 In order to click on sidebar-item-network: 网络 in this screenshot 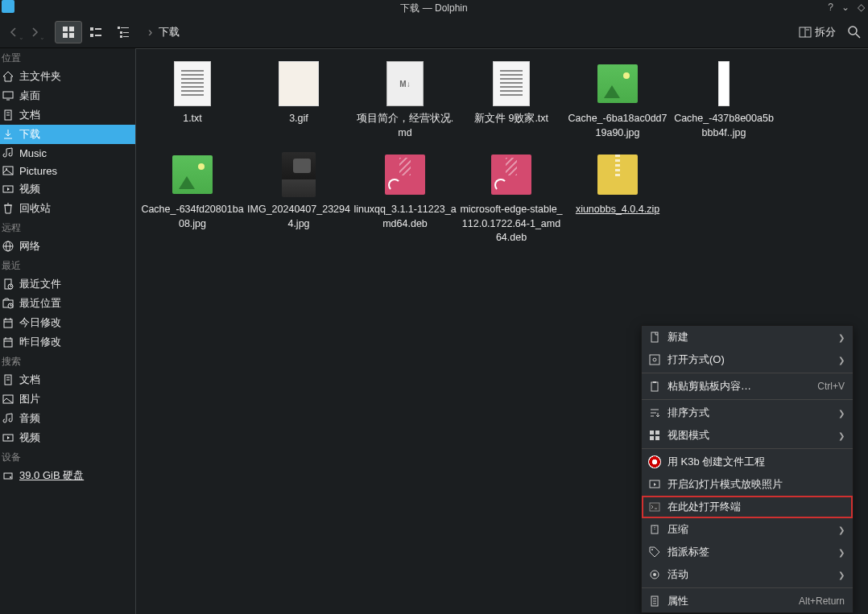, I will do `click(68, 246)`.